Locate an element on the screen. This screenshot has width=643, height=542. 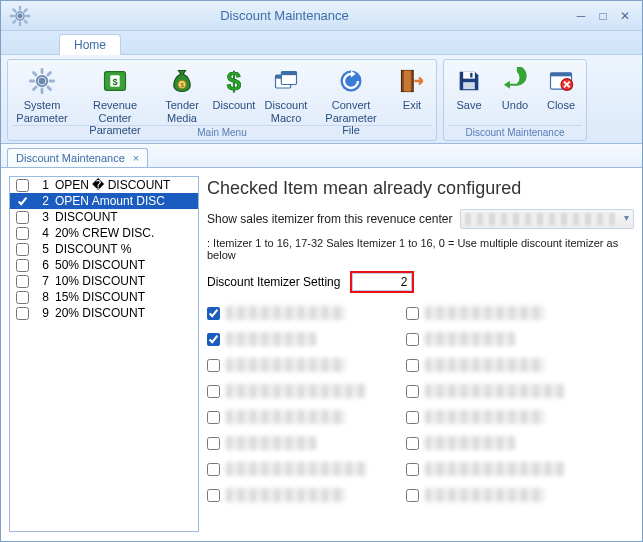
list-item: 920% DISCOUNT is located at coordinates (104, 313).